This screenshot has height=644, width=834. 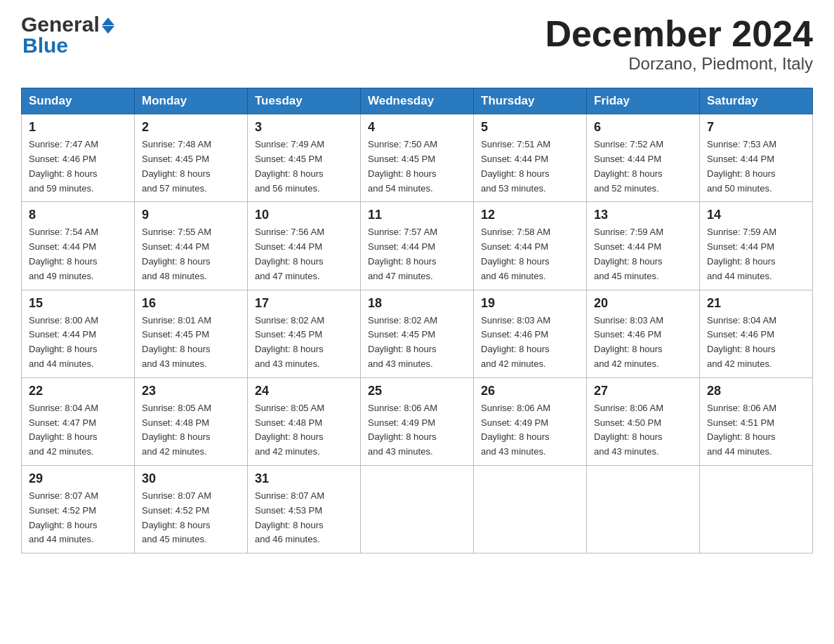 What do you see at coordinates (757, 246) in the screenshot?
I see `table-row: 14 Sunrise: 7:59 AM Sunset: 4:44 PM Dayl…` at bounding box center [757, 246].